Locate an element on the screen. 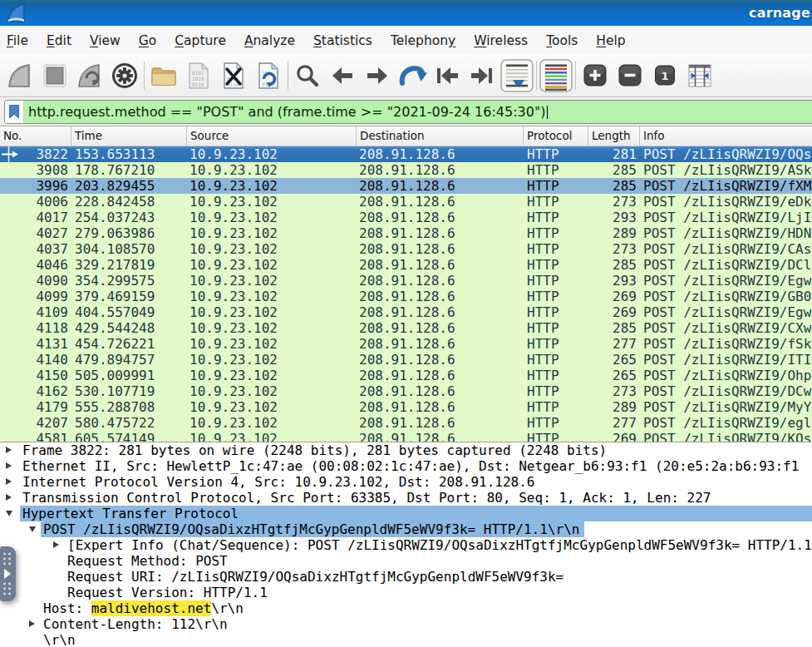 The width and height of the screenshot is (812, 647). go-back-button is located at coordinates (342, 76).